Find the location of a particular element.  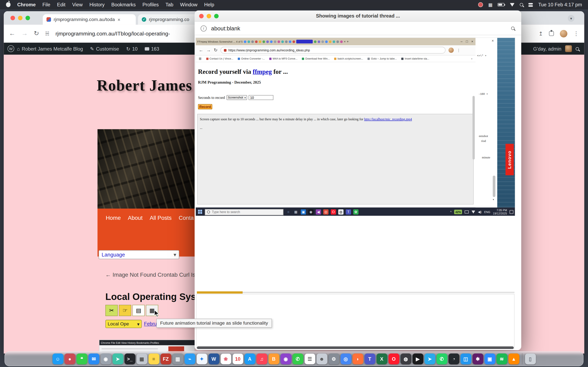

dock-icon-chrome: ◎ is located at coordinates (346, 359).